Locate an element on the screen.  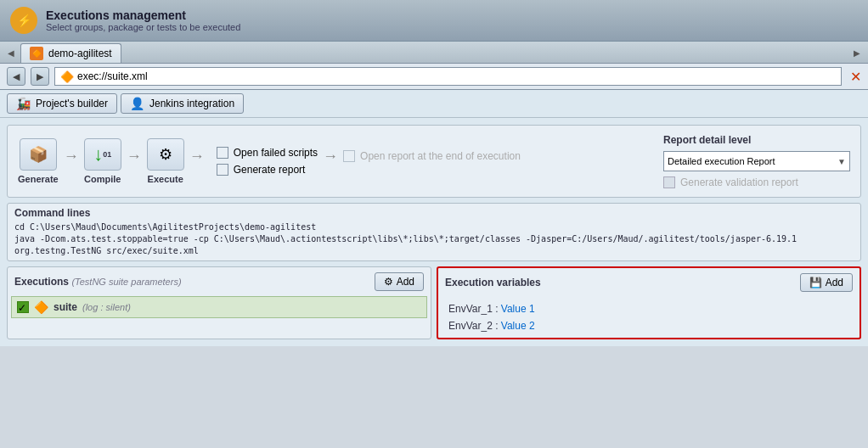
suite-icon: 🔶 is located at coordinates (41, 307).